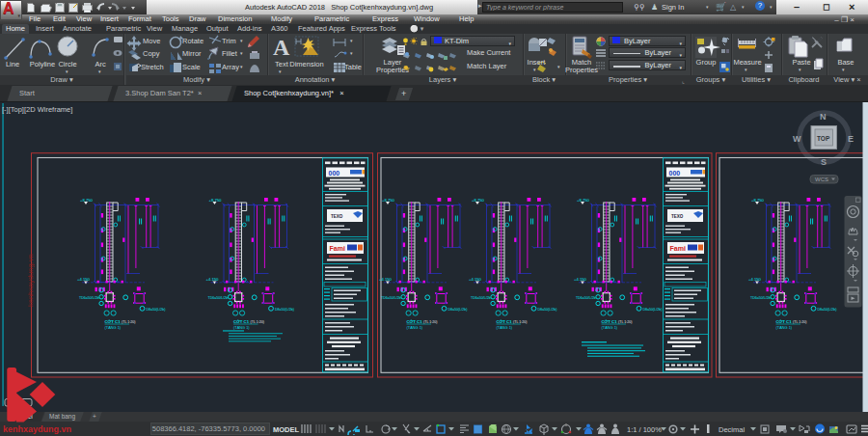  Describe the element at coordinates (31, 280) in the screenshot. I see `svg-text: kenhxaydung.vn` at that location.